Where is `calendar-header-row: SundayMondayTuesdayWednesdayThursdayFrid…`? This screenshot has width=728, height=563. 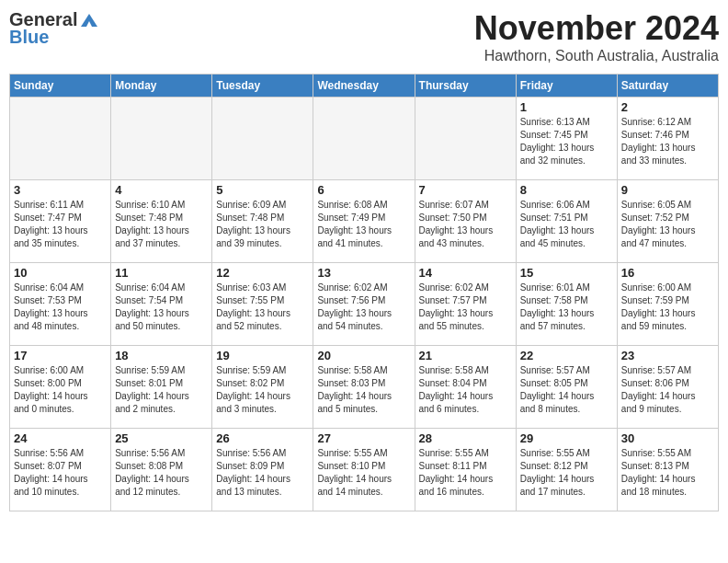 calendar-header-row: SundayMondayTuesdayWednesdayThursdayFrid… is located at coordinates (364, 86).